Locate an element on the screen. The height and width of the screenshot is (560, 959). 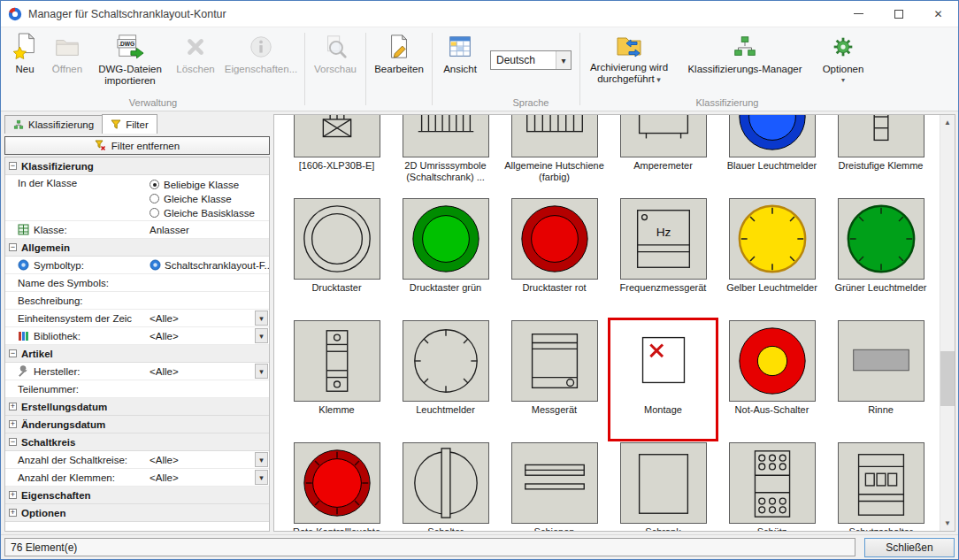
klassifizierungs-manager-button: Klassifizierungs-Manager is located at coordinates (745, 63).